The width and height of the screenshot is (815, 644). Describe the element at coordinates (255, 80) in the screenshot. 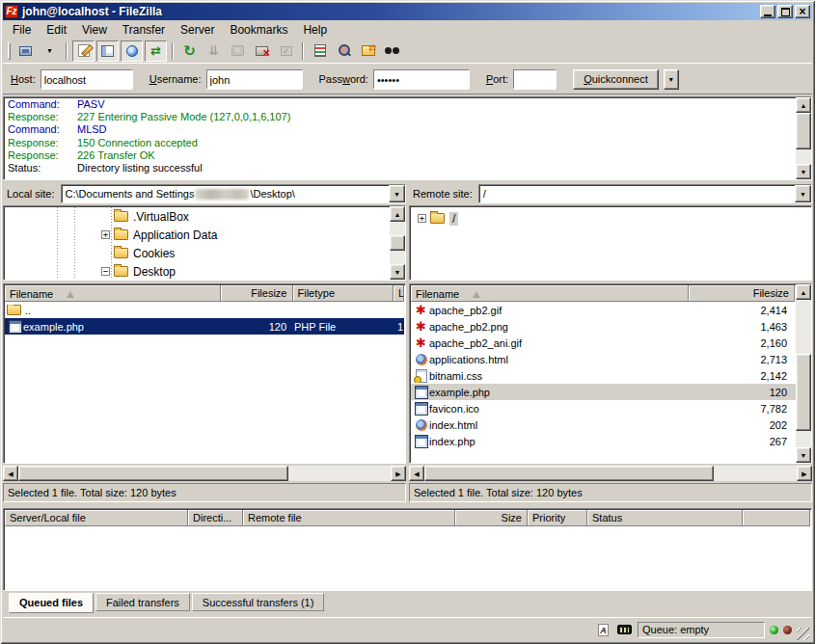

I see `username-input` at that location.